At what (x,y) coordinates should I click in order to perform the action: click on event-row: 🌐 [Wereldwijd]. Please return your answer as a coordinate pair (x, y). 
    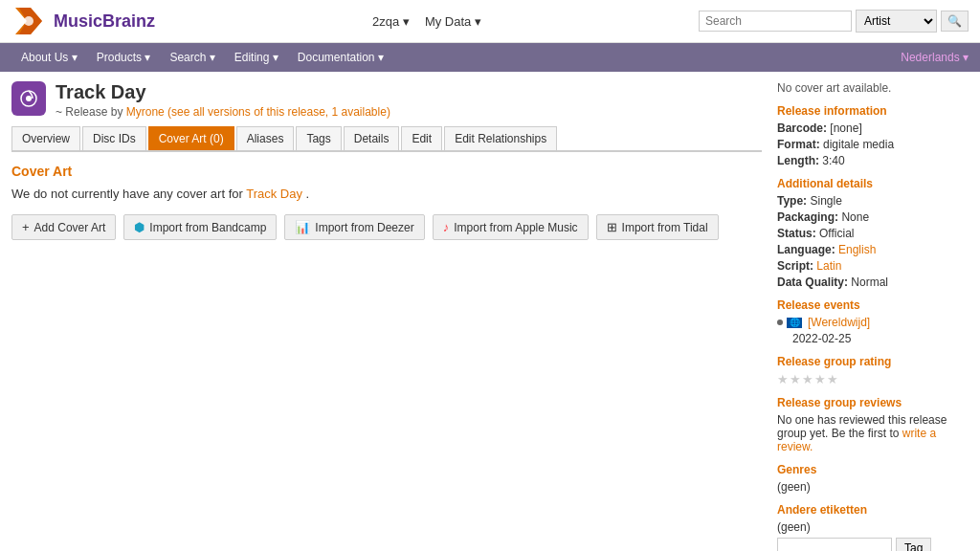
    Looking at the image, I should click on (873, 322).